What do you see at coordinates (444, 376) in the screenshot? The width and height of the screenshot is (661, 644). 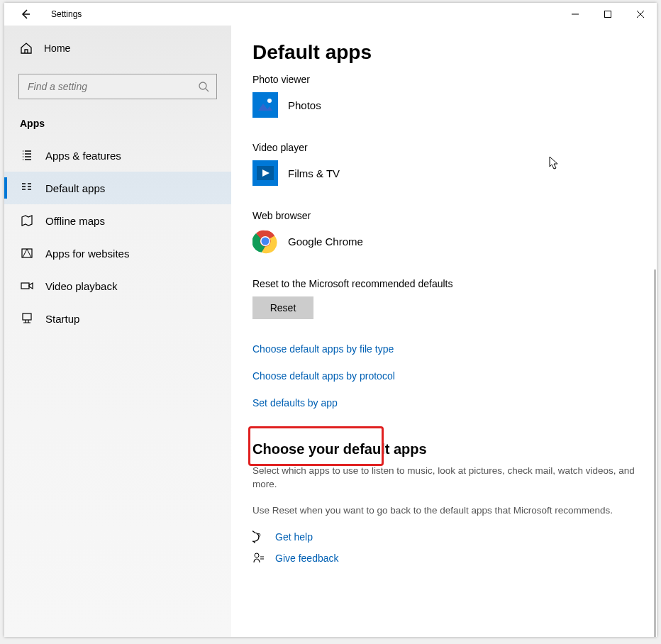 I see `links-section: Choose default apps by file type Choose …` at bounding box center [444, 376].